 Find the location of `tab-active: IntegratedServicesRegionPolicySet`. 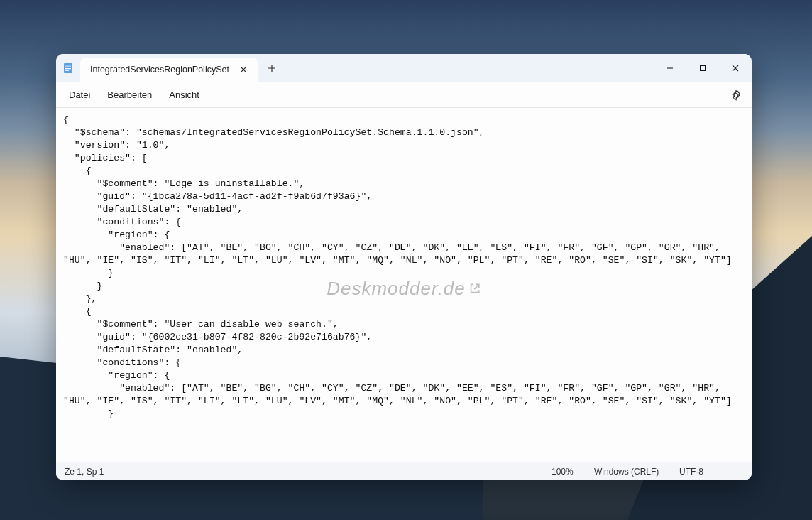

tab-active: IntegratedServicesRegionPolicySet is located at coordinates (169, 70).